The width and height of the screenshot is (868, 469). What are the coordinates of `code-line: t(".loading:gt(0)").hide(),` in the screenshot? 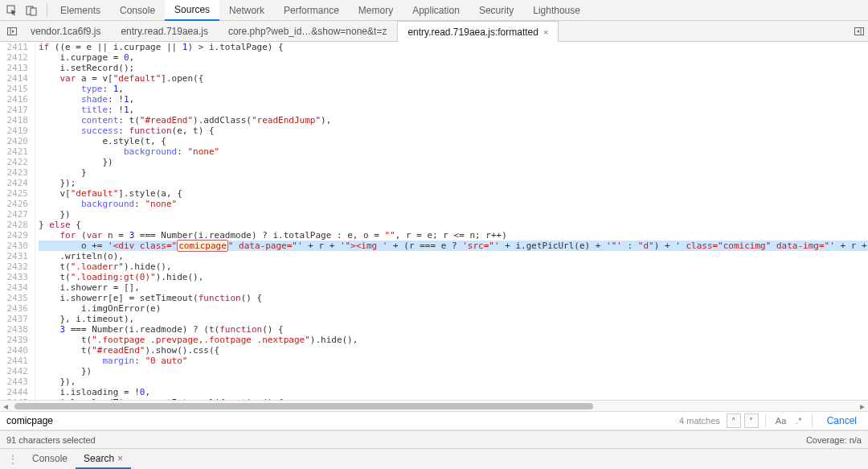 It's located at (453, 277).